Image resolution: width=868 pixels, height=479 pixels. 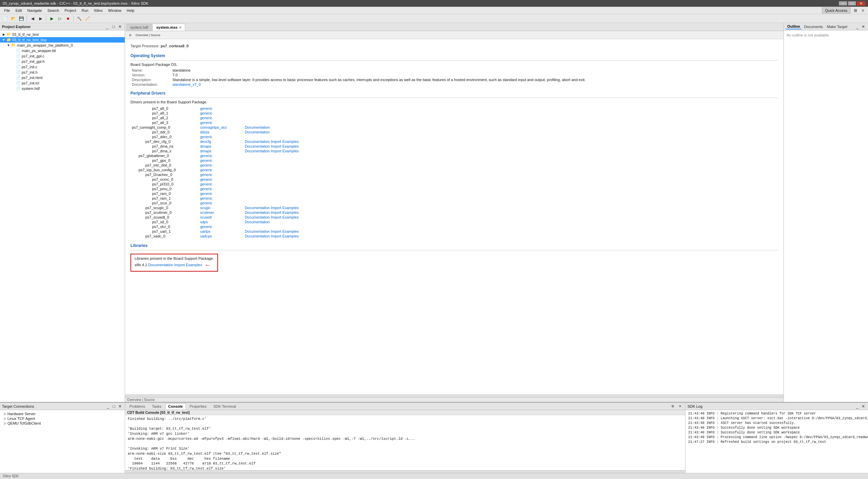 I want to click on right-panel-close: ✕, so click(x=863, y=27).